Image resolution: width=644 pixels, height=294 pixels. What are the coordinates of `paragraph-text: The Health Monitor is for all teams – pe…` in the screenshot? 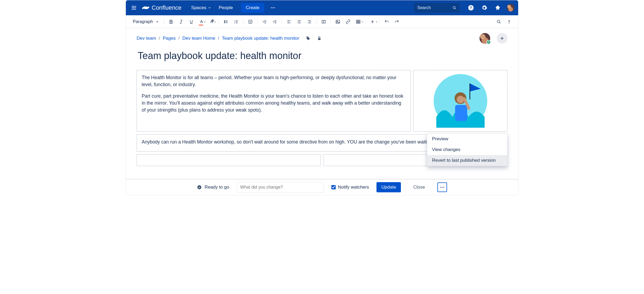 It's located at (274, 81).